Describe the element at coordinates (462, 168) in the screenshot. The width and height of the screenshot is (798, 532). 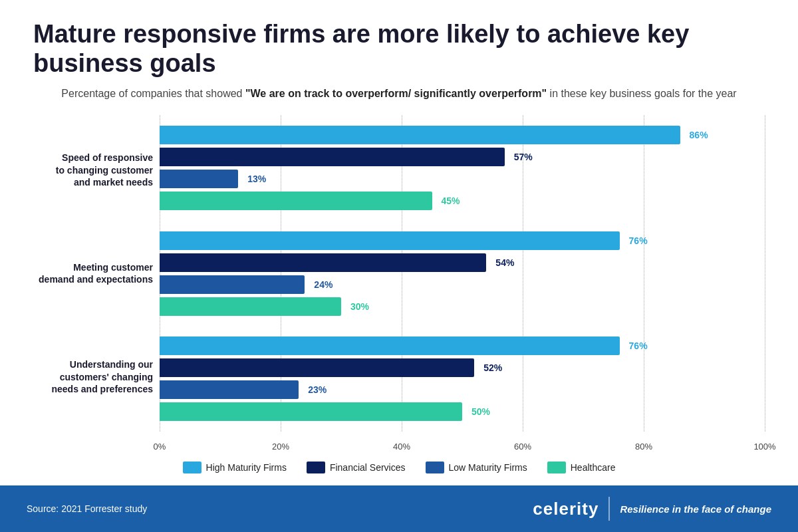
I see `bar-group: 86%57%13%45%` at that location.